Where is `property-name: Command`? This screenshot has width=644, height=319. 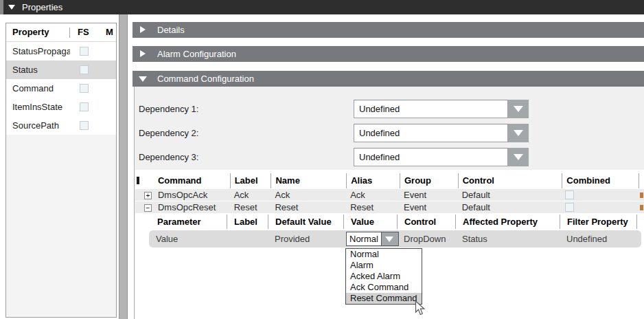 property-name: Command is located at coordinates (41, 88).